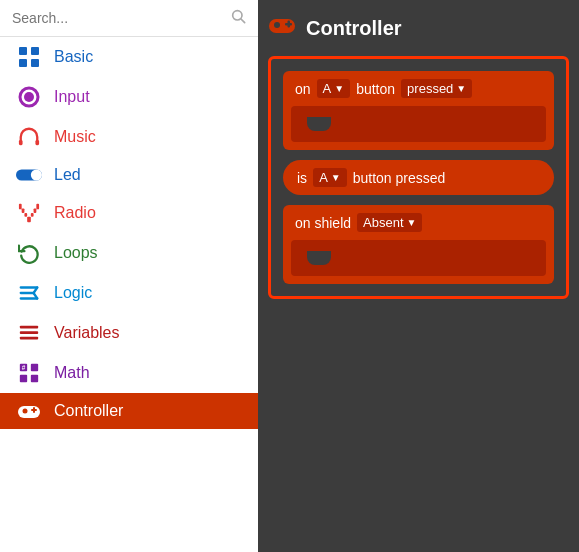 The width and height of the screenshot is (579, 552). What do you see at coordinates (418, 244) in the screenshot?
I see `block-on-shield: on shield Absent ▼` at bounding box center [418, 244].